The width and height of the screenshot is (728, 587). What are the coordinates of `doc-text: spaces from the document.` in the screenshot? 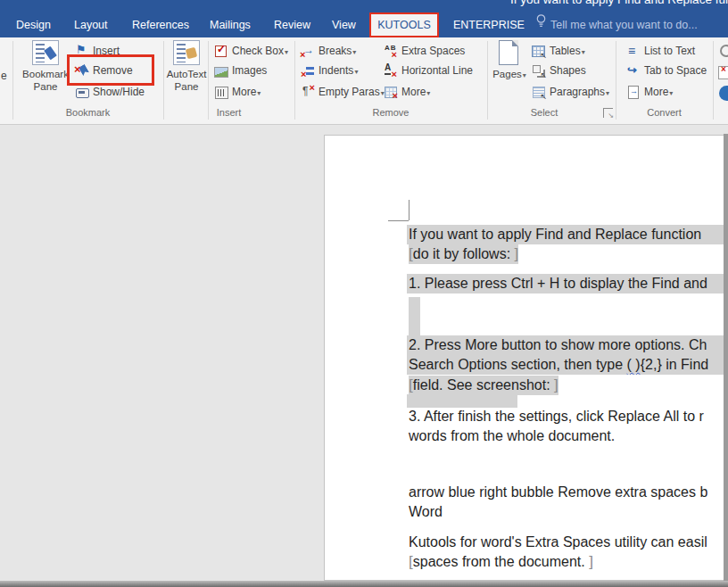 It's located at (501, 562).